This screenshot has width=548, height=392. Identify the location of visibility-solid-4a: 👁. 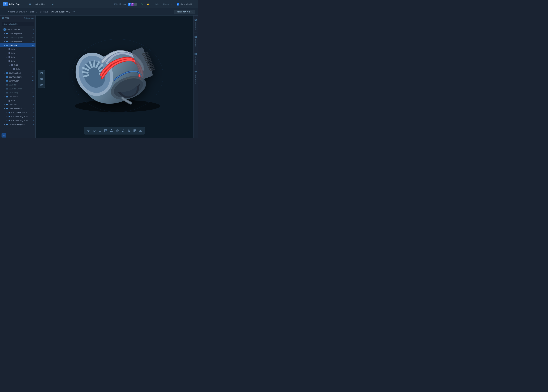
(33, 65).